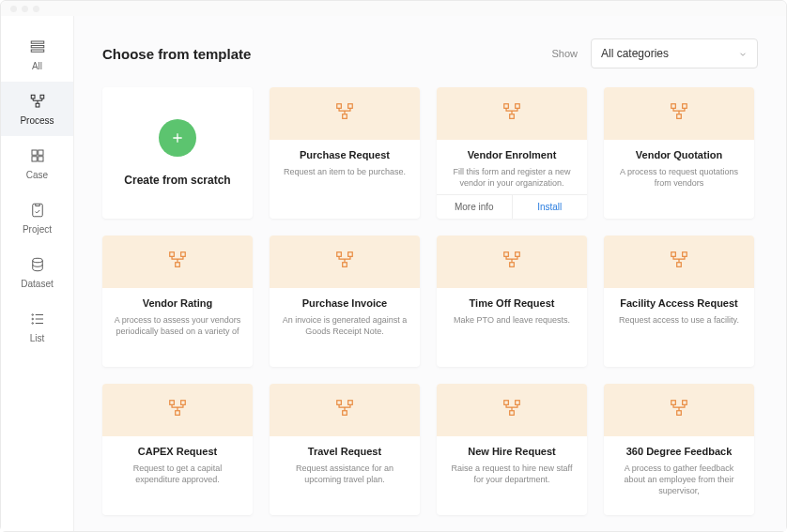 This screenshot has width=787, height=532. Describe the element at coordinates (674, 53) in the screenshot. I see `category-select: All categories` at that location.